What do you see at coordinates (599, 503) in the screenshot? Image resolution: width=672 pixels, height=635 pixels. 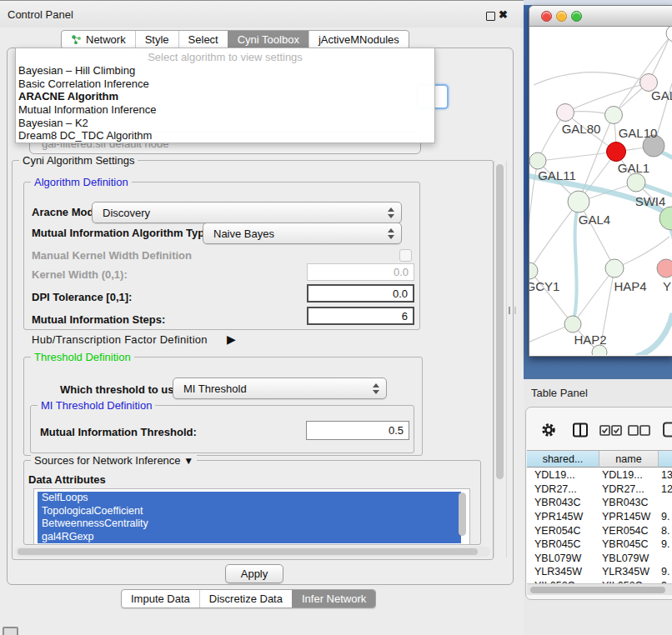 I see `table-row: YBR043CYBR043C` at bounding box center [599, 503].